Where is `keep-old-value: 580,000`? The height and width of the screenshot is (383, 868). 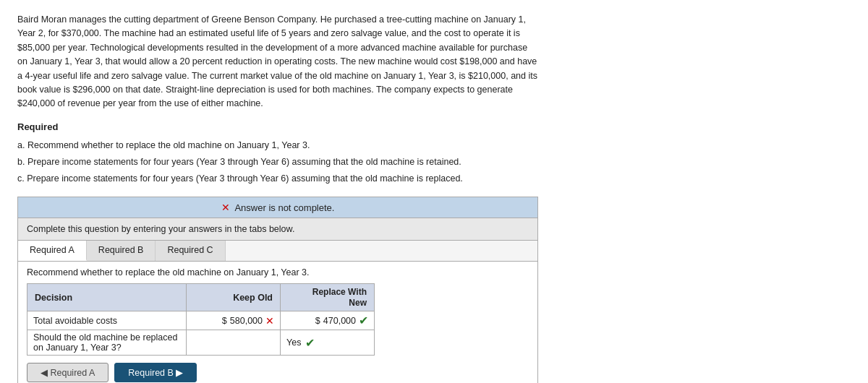
keep-old-value: 580,000 is located at coordinates (246, 321).